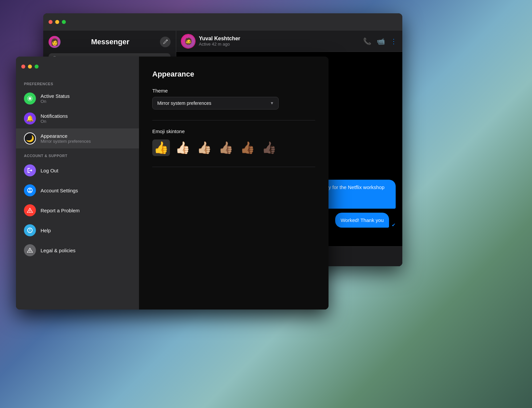  Describe the element at coordinates (367, 41) in the screenshot. I see `phone-icon: 📞` at that location.